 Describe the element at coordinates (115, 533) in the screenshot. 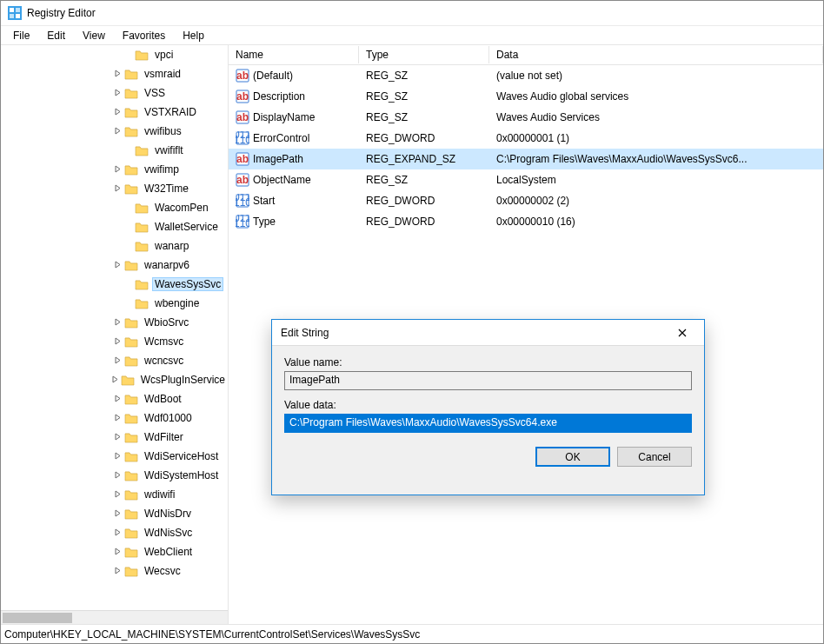

I see `tree-item: WdNisSvc` at that location.